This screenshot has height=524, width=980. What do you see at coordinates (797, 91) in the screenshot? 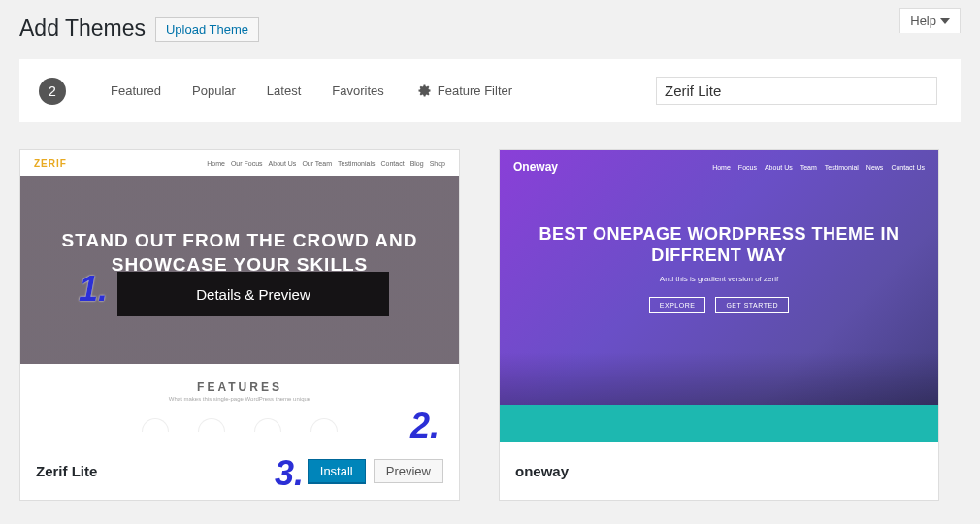
I see `search-input` at bounding box center [797, 91].